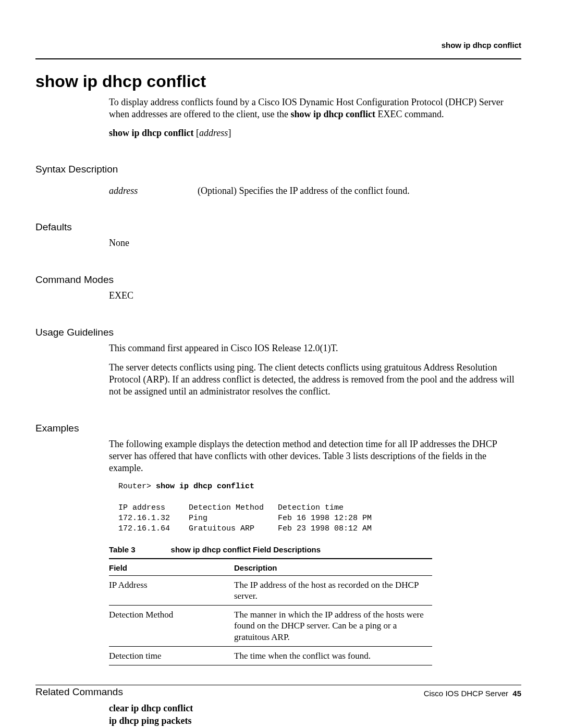 Image resolution: width=563 pixels, height=728 pixels. I want to click on page-number: 45, so click(517, 693).